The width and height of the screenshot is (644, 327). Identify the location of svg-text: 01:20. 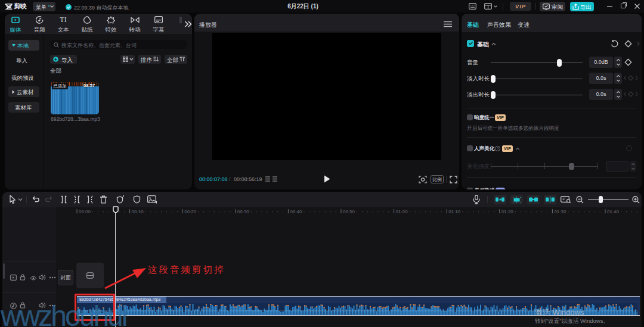
(508, 212).